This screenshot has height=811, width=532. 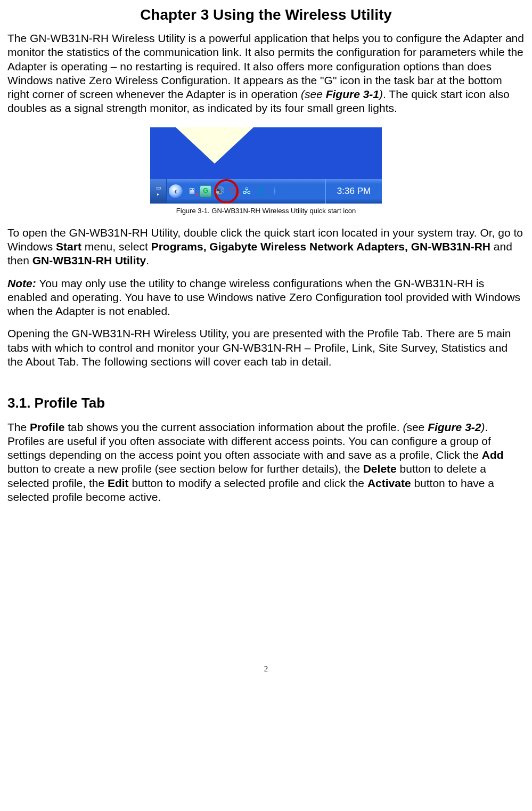 What do you see at coordinates (266, 15) in the screenshot?
I see `chapter-title: Chapter 3 Using the Wireless Utility` at bounding box center [266, 15].